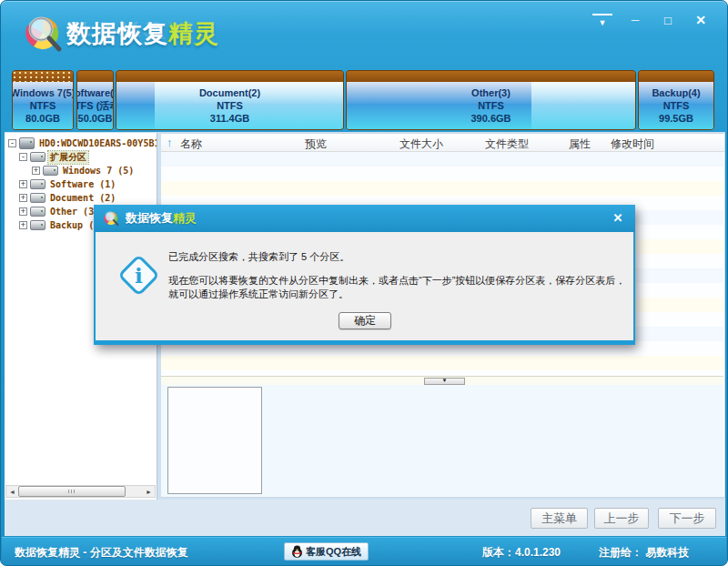  What do you see at coordinates (149, 491) in the screenshot?
I see `scroll-right-icon: ►` at bounding box center [149, 491].